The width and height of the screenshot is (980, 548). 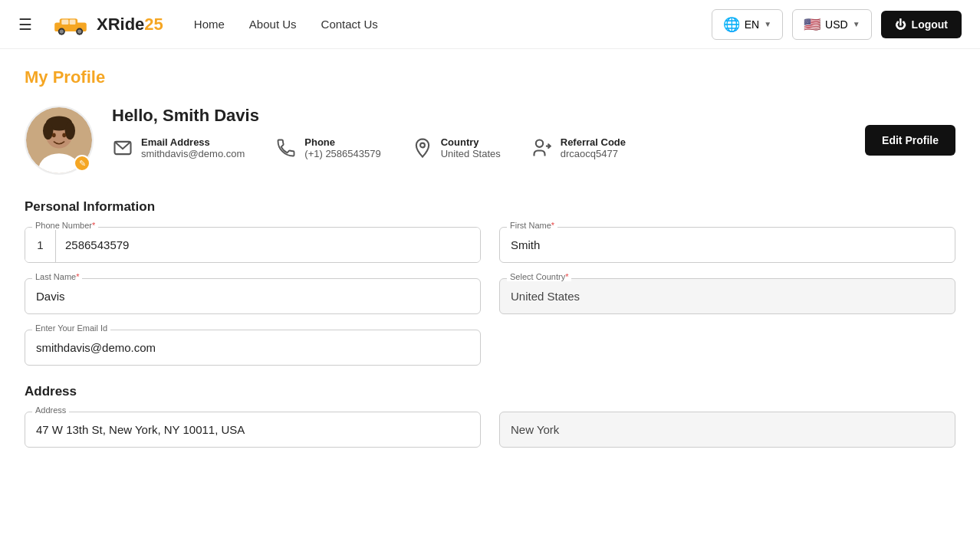 What do you see at coordinates (25, 25) in the screenshot?
I see `menu-icon: ☰` at bounding box center [25, 25].